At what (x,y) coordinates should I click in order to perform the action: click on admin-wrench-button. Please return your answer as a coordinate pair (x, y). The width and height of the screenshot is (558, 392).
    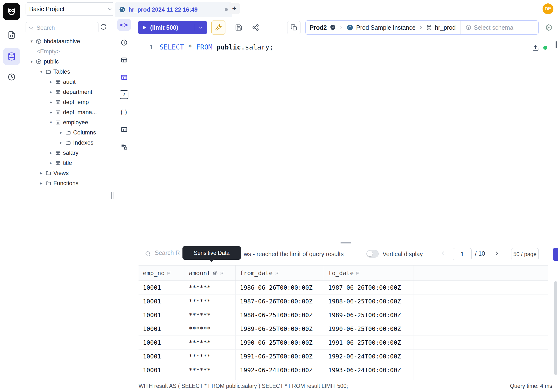
    Looking at the image, I should click on (218, 27).